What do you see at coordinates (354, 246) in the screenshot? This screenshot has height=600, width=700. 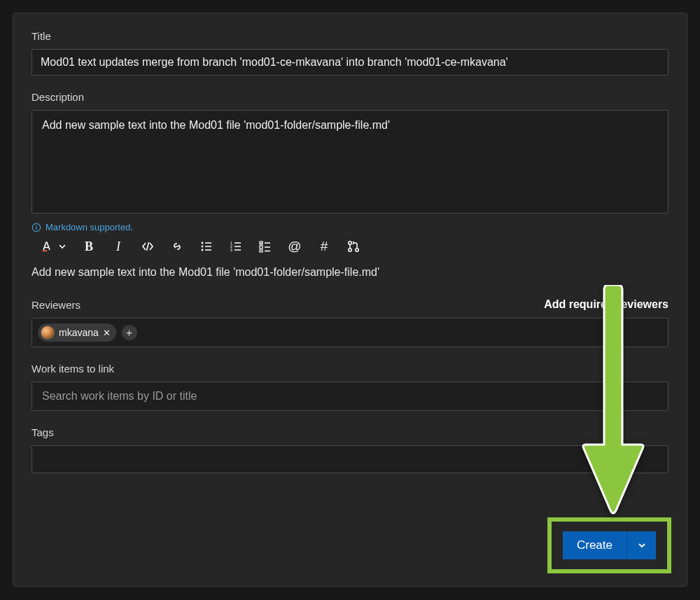 I see `pull-request-button` at bounding box center [354, 246].